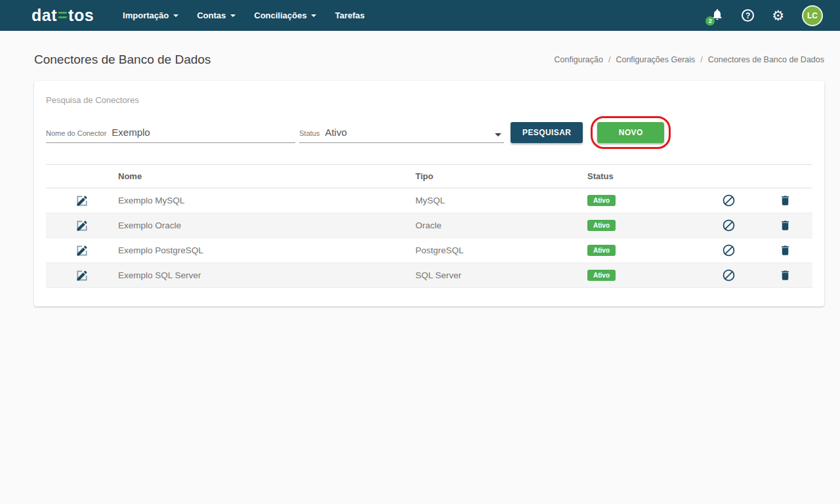 Image resolution: width=840 pixels, height=504 pixels. What do you see at coordinates (429, 176) in the screenshot?
I see `table-header-row: Nome Tipo Status` at bounding box center [429, 176].